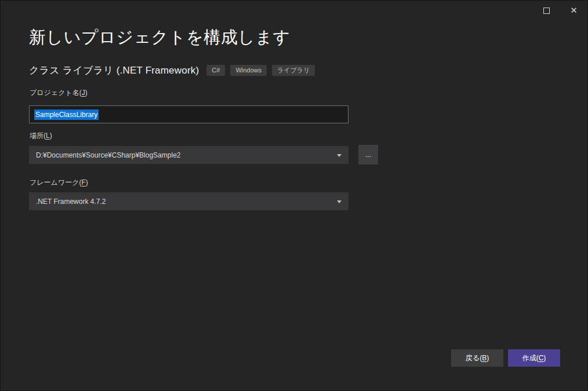 Image resolution: width=588 pixels, height=391 pixels. I want to click on tag-project-type: ライブラリ, so click(293, 71).